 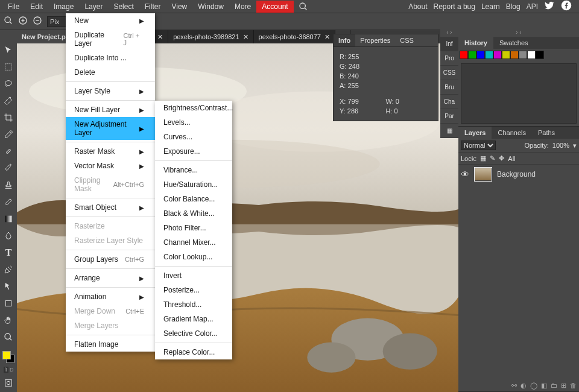 What do you see at coordinates (211, 7) in the screenshot?
I see `menu-window: Window` at bounding box center [211, 7].